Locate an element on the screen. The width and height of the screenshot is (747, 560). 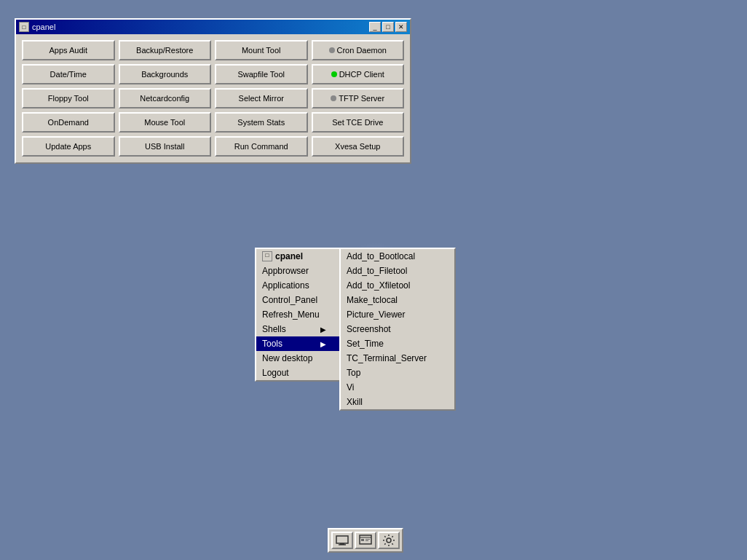
submenu-picture-viewer: Picture_Viewer is located at coordinates (398, 315).